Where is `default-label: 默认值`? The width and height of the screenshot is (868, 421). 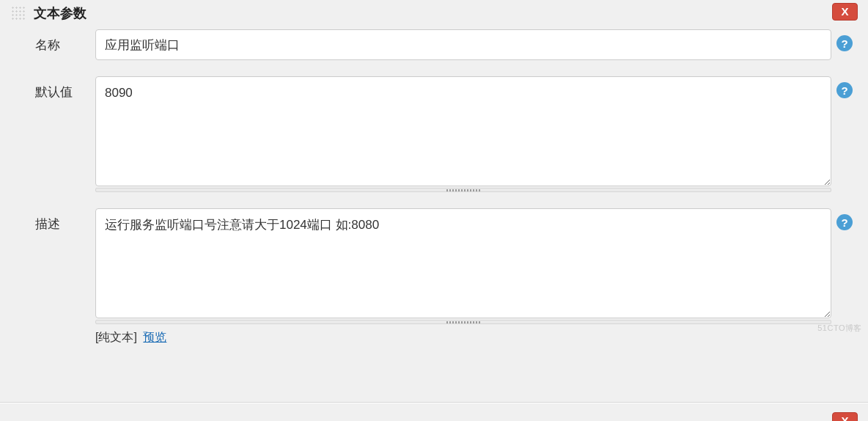 default-label: 默认值 is located at coordinates (65, 88).